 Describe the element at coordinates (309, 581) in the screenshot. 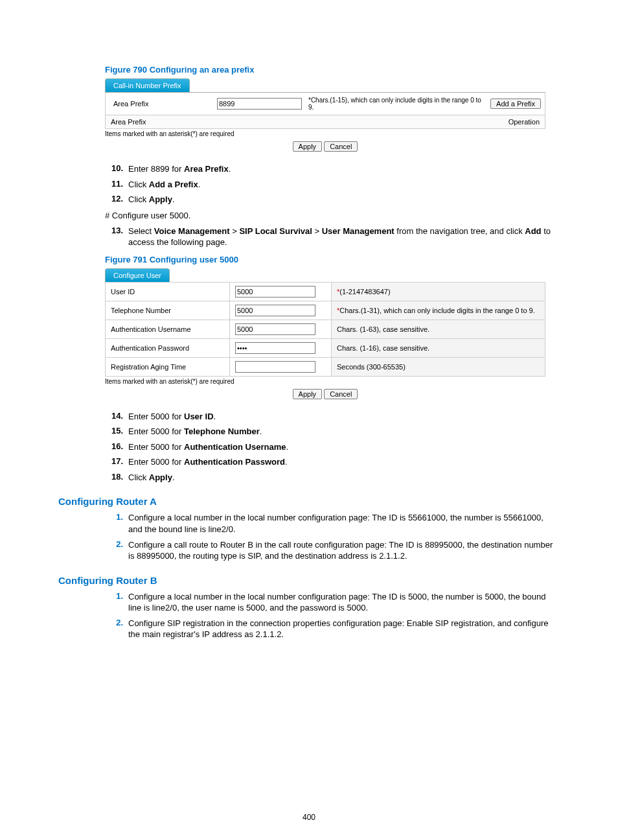

I see `heading-router-b: Configuring Router B` at that location.